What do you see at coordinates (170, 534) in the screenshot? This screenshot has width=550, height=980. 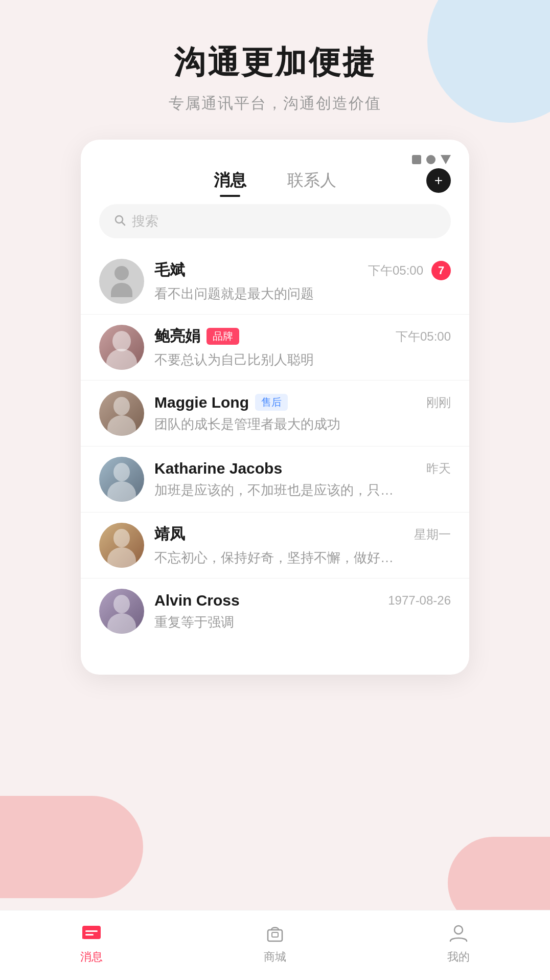 I see `contact-name: 靖凤` at bounding box center [170, 534].